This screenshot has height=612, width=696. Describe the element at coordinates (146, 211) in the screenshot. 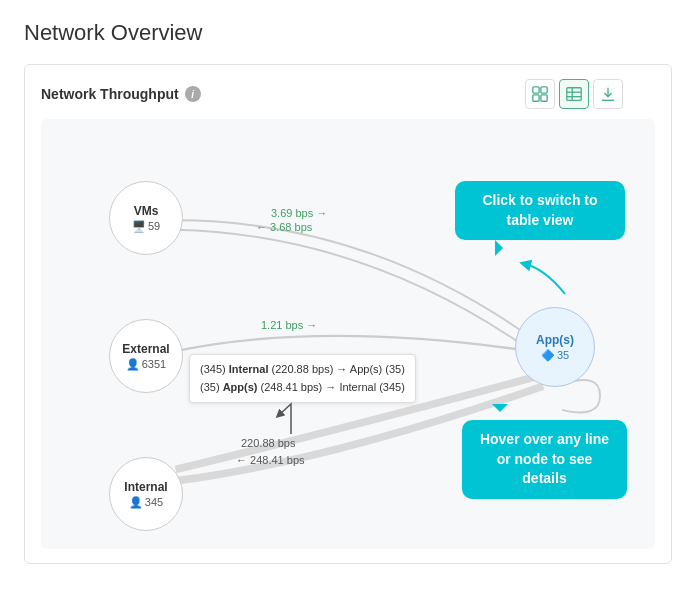

I see `vms-label: VMs` at that location.